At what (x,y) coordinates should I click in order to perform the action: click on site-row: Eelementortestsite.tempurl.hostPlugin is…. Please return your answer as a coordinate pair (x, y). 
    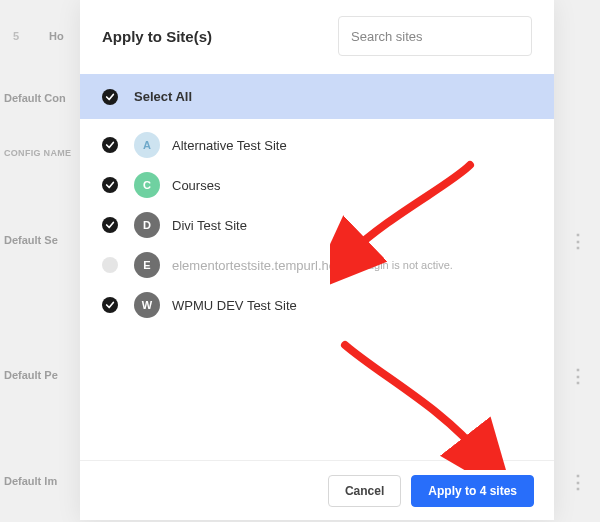
    Looking at the image, I should click on (317, 265).